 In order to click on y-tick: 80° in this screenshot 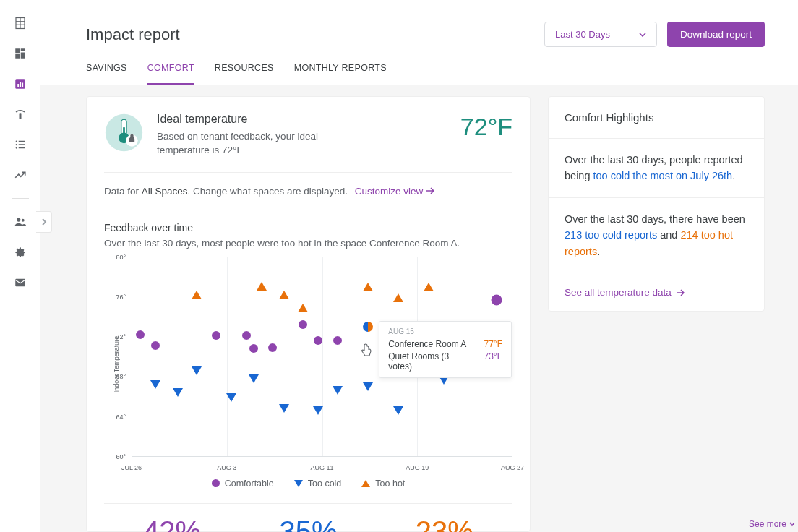, I will do `click(121, 257)`.